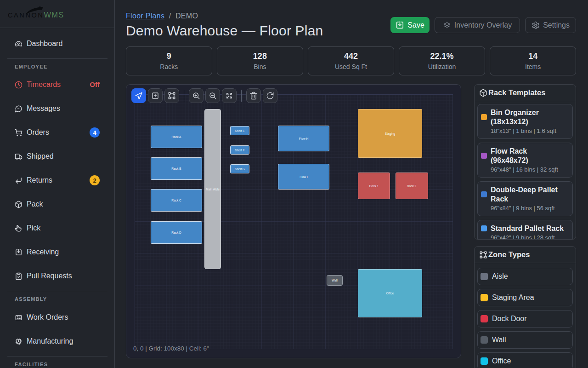 The height and width of the screenshot is (368, 588). I want to click on svg-text: Dock 1, so click(374, 186).